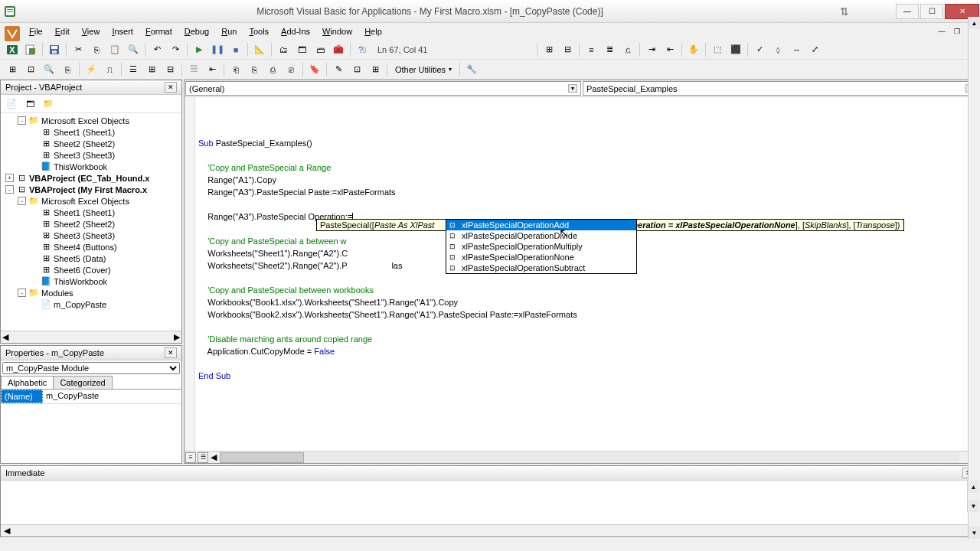 The image size is (980, 551). Describe the element at coordinates (760, 50) in the screenshot. I see `tb-icon-8: ✓` at that location.